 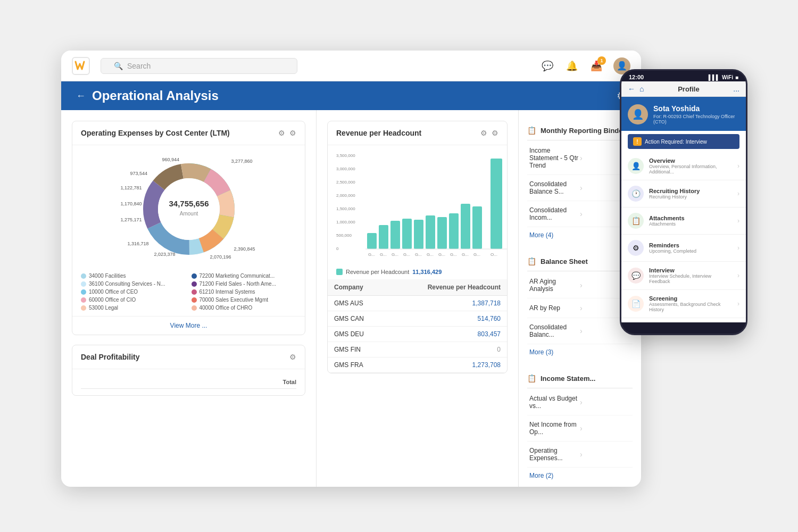 I want to click on deal-profitability-card: Deal Profitability ⚙ Total, so click(x=188, y=370).